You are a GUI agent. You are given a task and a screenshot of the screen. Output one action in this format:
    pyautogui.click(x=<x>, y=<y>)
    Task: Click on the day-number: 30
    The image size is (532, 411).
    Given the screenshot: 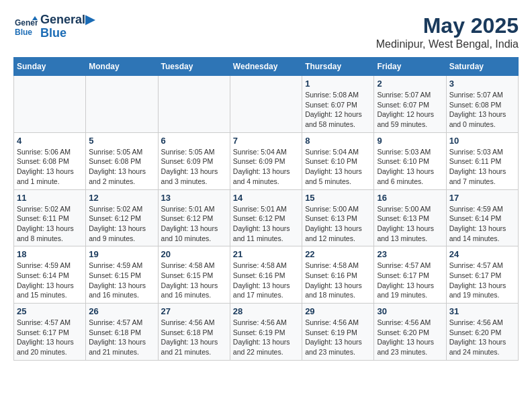 What is the action you would take?
    pyautogui.click(x=410, y=312)
    